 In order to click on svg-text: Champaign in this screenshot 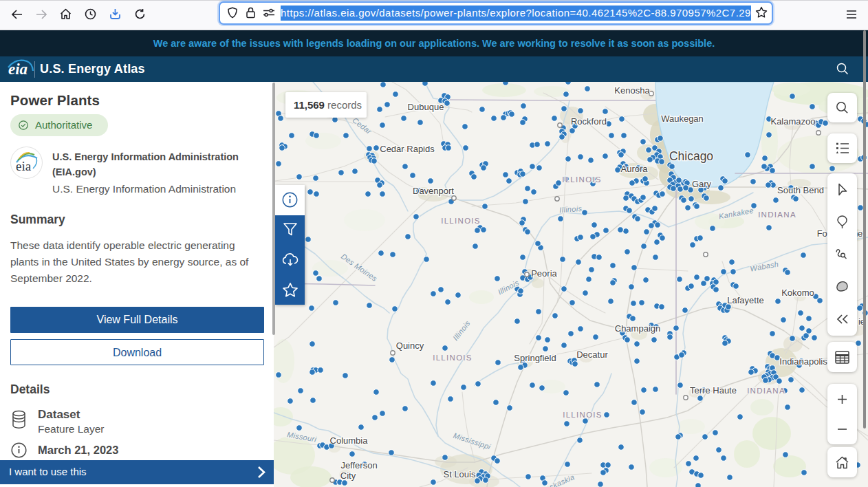, I will do `click(638, 329)`.